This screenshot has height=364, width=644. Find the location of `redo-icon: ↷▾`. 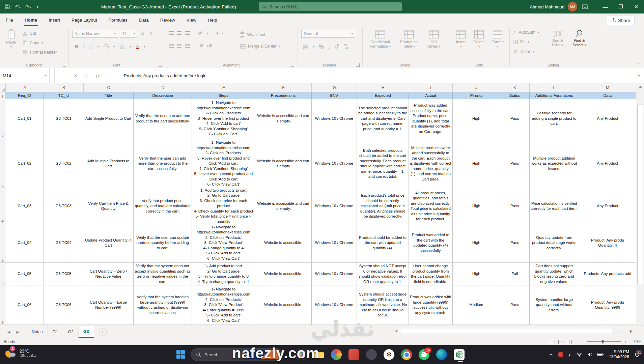

redo-icon: ↷▾ is located at coordinates (28, 7).